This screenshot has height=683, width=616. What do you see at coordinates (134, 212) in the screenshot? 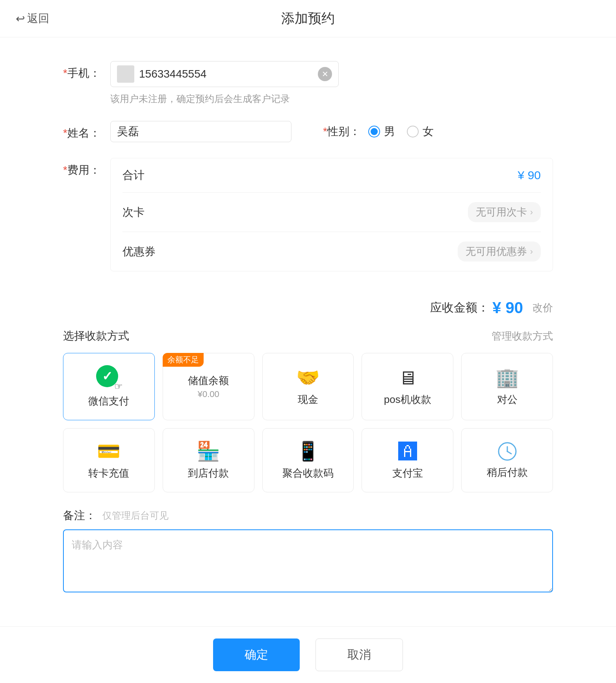
I see `fee-card-label: 次卡` at bounding box center [134, 212].